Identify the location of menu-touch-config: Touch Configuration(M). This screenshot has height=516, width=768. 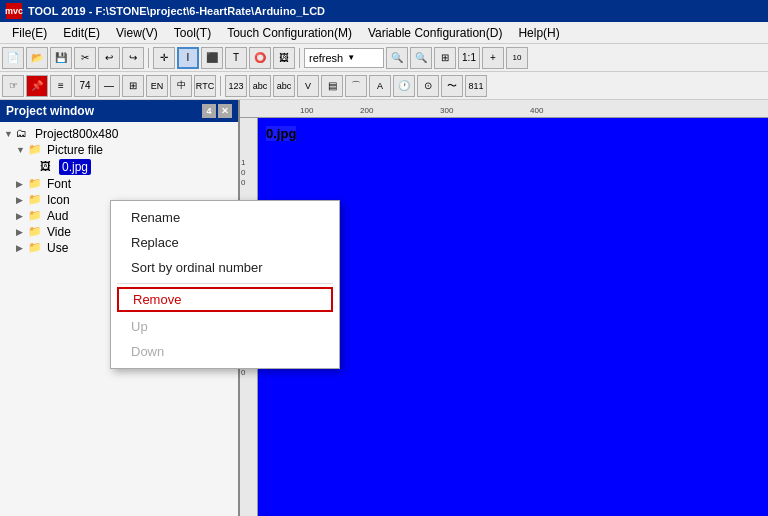
(290, 33).